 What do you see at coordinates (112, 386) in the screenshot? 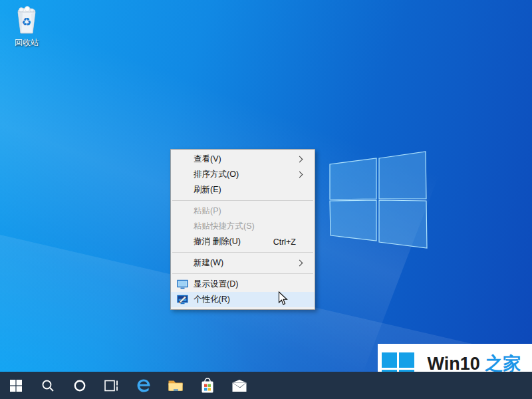
I see `task-view-icon` at bounding box center [112, 386].